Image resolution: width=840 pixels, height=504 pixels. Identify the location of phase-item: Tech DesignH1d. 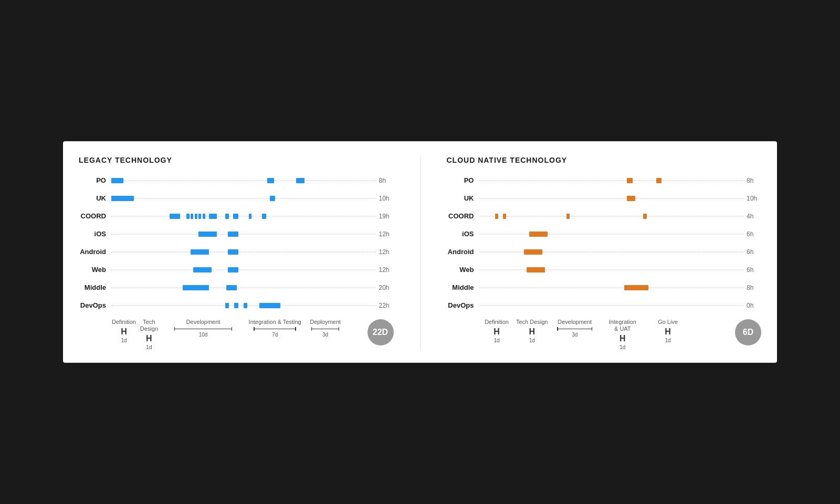
(149, 334).